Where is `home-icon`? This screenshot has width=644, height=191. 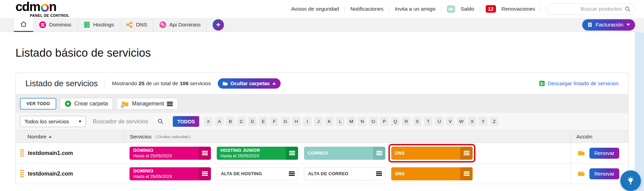
home-icon is located at coordinates (23, 24).